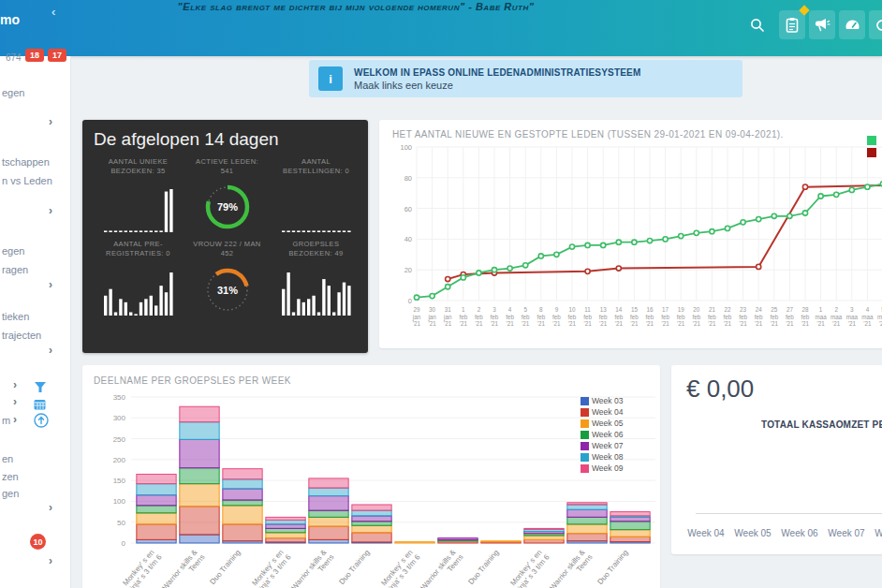  What do you see at coordinates (139, 290) in the screenshot?
I see `sparkline-chart` at bounding box center [139, 290].